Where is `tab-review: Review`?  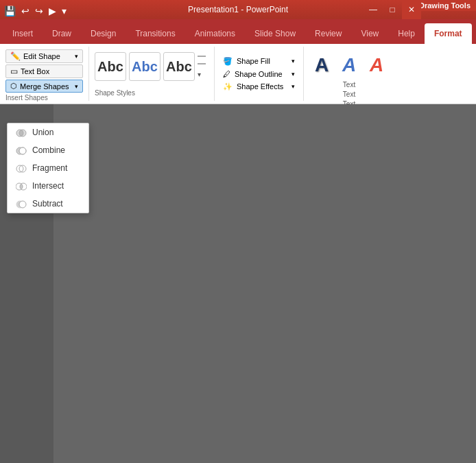
tab-review: Review is located at coordinates (328, 34).